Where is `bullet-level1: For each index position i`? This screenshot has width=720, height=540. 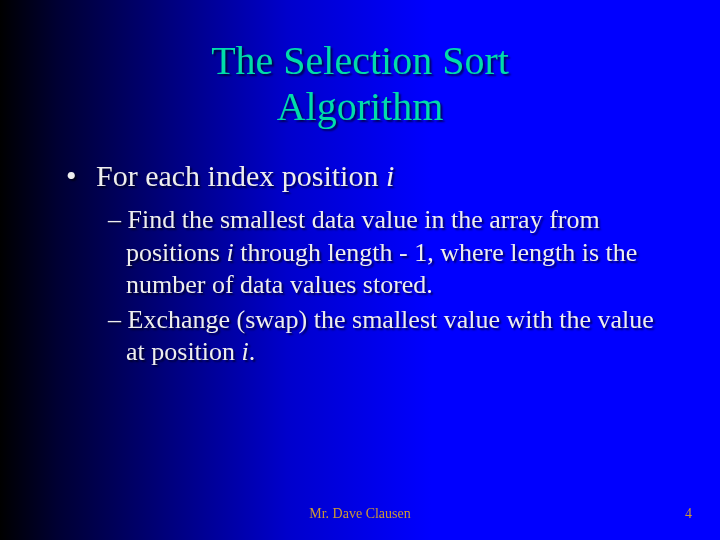 bullet-level1: For each index position i is located at coordinates (368, 176).